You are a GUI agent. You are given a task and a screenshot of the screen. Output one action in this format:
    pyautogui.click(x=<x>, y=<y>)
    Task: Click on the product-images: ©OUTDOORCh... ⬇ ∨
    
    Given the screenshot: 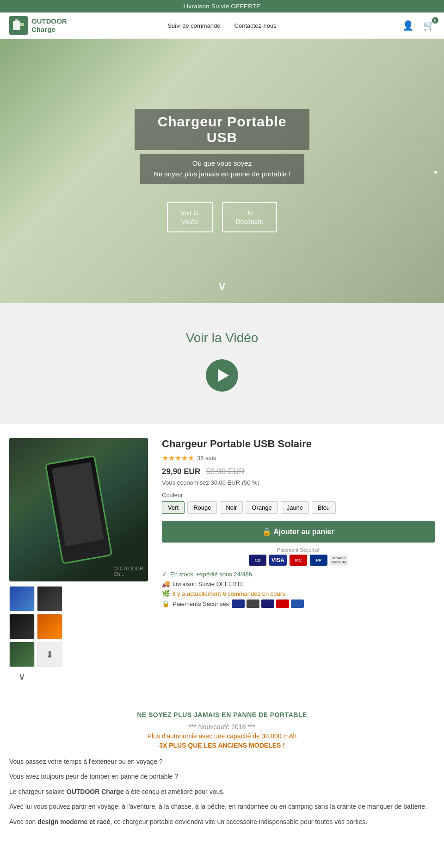 What is the action you would take?
    pyautogui.click(x=81, y=561)
    